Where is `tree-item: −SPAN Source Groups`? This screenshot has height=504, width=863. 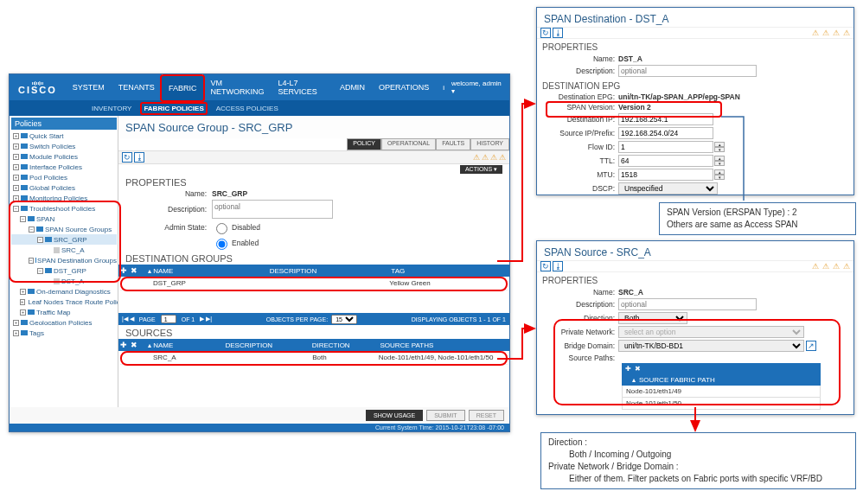
tree-item: −SPAN Source Groups is located at coordinates (64, 229).